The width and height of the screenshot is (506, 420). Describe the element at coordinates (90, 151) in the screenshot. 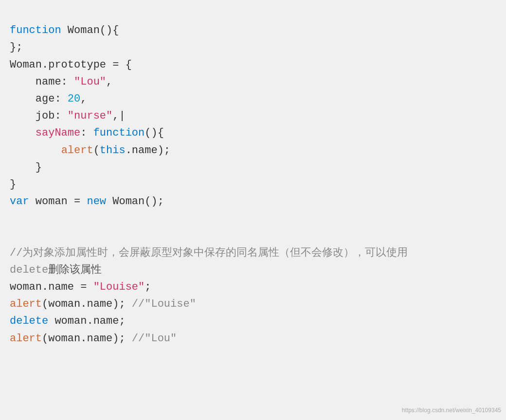

I see `line-alert-call: alert(this.name);` at that location.